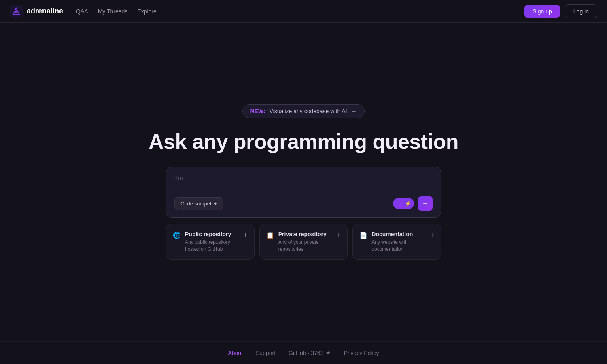 The height and width of the screenshot is (364, 607). What do you see at coordinates (304, 142) in the screenshot?
I see `hero-title: Ask any programming question` at bounding box center [304, 142].